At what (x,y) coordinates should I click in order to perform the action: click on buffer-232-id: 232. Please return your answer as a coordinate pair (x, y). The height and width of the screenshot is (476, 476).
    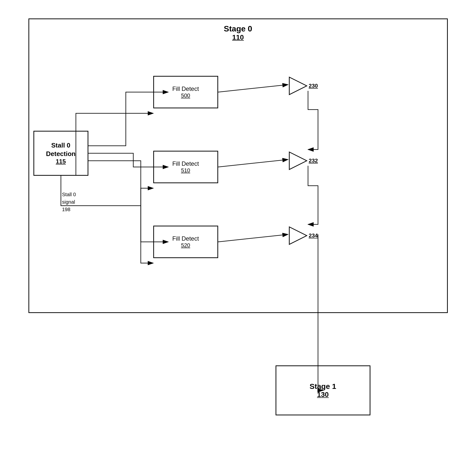
    Looking at the image, I should click on (314, 161).